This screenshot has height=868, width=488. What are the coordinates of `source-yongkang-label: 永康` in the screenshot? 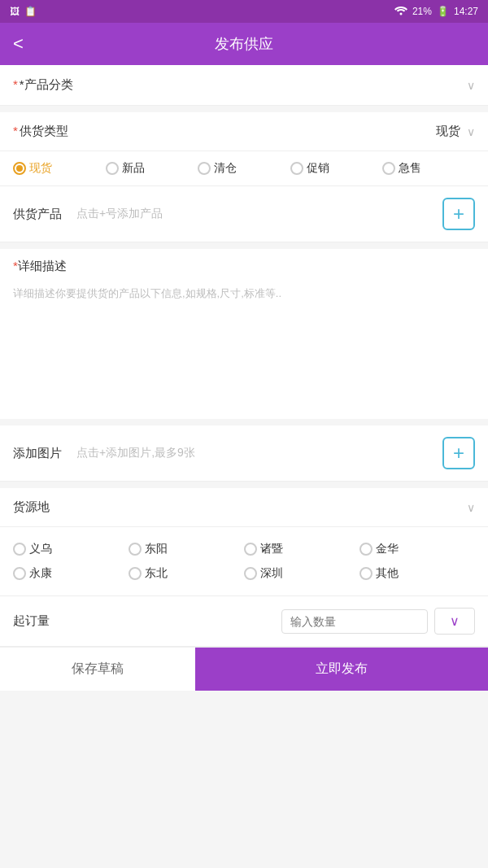 It's located at (41, 574).